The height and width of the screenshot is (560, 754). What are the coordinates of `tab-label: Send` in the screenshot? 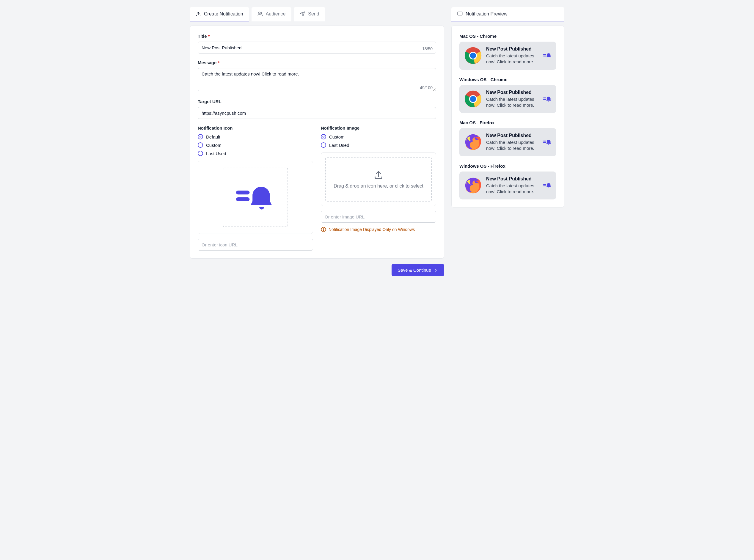 It's located at (314, 14).